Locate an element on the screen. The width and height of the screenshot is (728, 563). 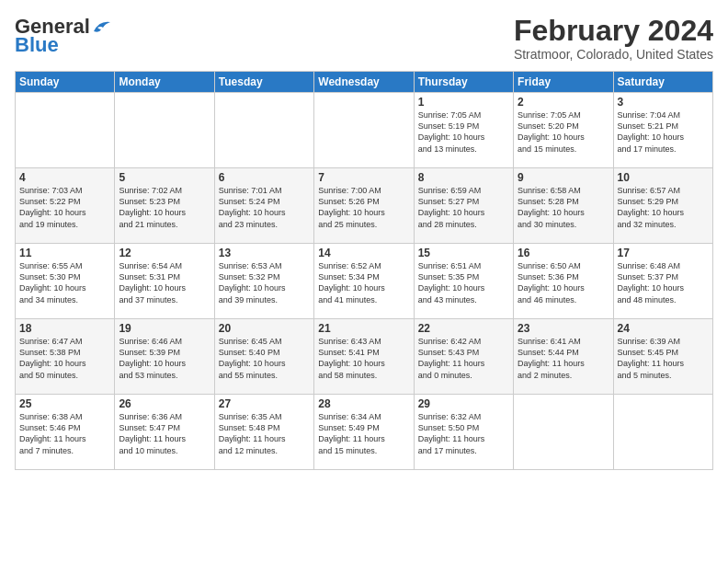
day-number: 7 is located at coordinates (364, 178).